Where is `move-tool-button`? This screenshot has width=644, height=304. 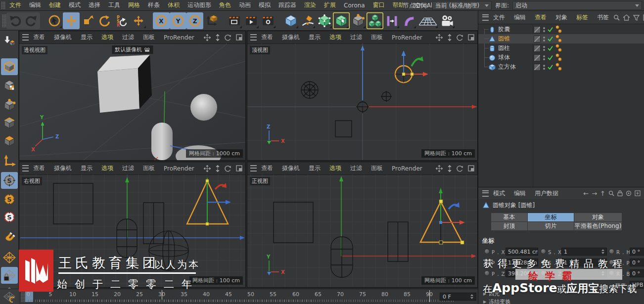
move-tool-button is located at coordinates (71, 21).